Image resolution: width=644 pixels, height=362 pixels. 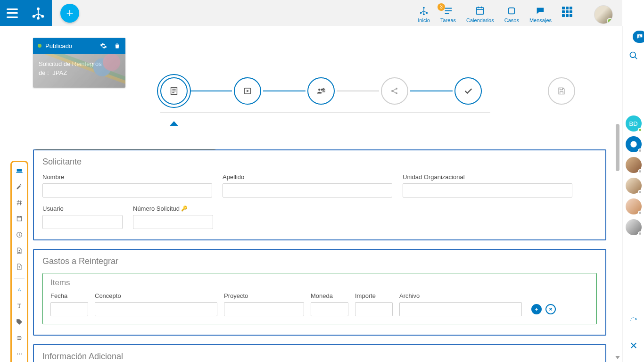 I want to click on input-unidad, so click(x=487, y=190).